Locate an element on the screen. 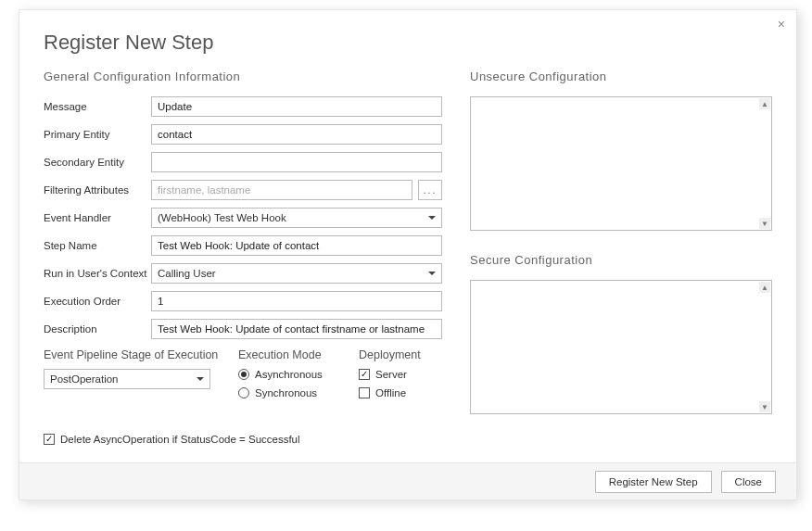  label-run-context: Run in User's Context is located at coordinates (97, 273).